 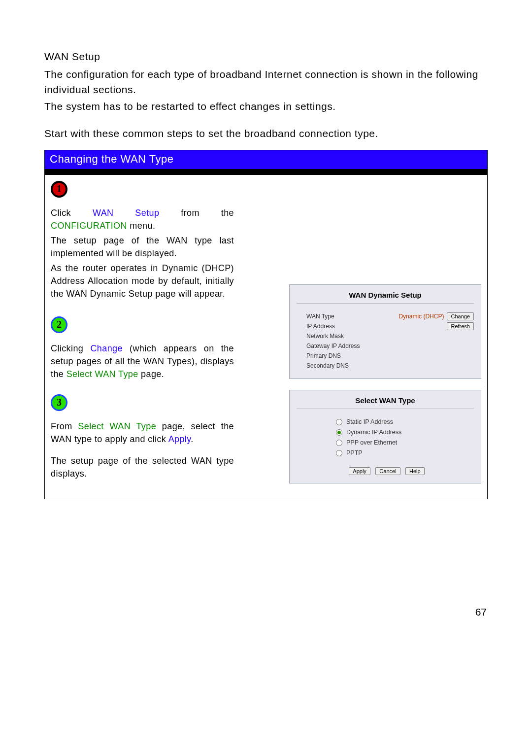 I want to click on step-badge-1: 1, so click(x=59, y=189).